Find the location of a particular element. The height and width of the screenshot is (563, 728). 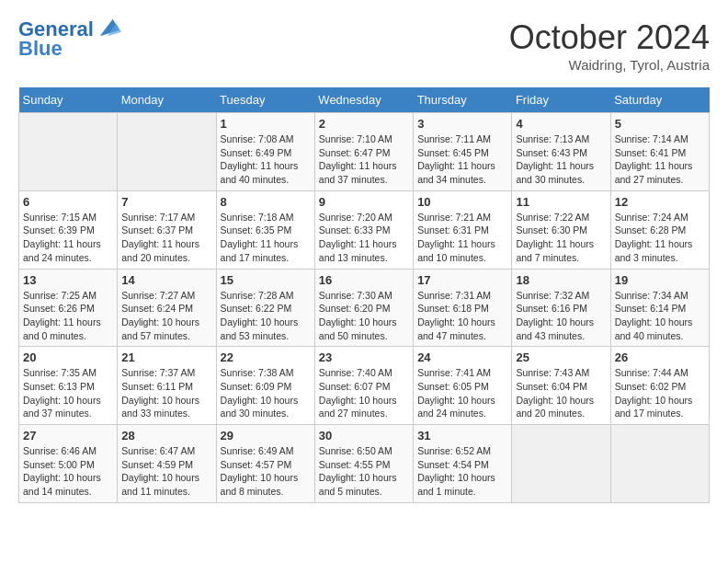

day-number: 16 is located at coordinates (364, 280).